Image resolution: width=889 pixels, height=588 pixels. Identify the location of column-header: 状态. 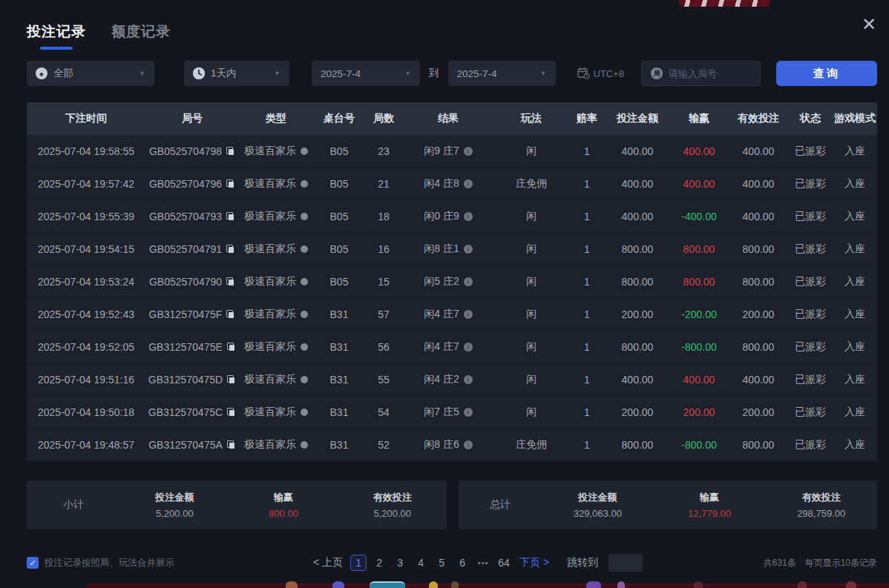
(810, 119).